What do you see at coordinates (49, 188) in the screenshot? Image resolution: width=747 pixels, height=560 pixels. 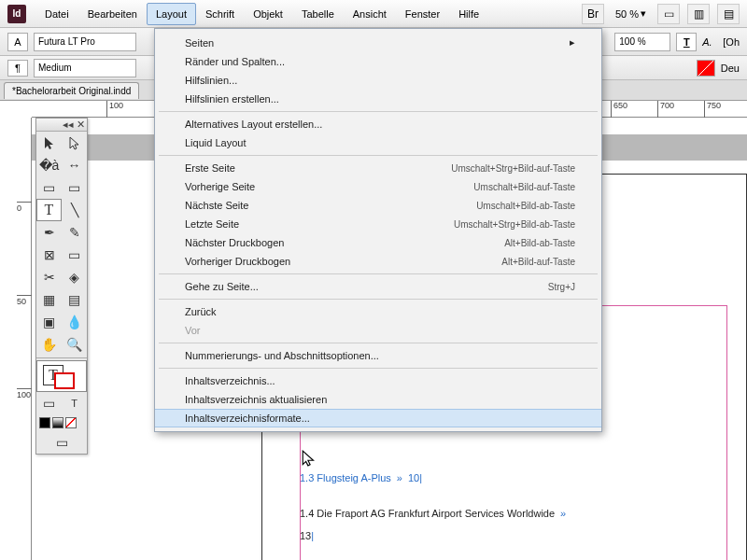 I see `content-collector-tool: ▭` at bounding box center [49, 188].